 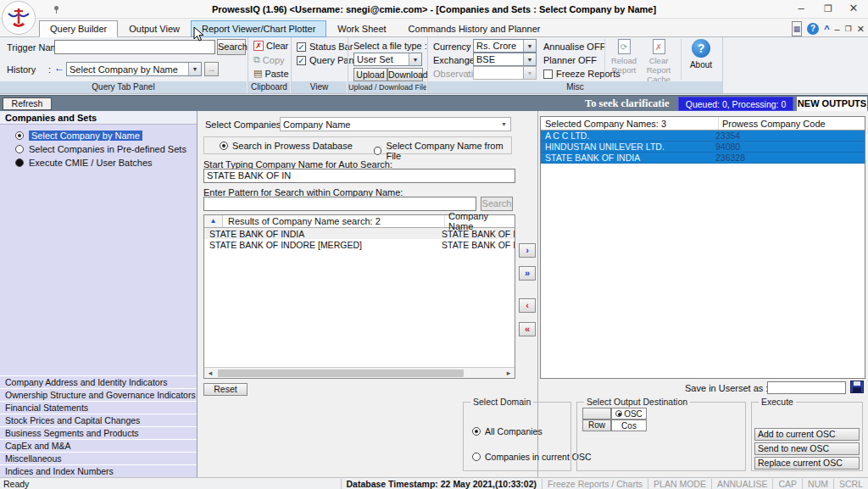 I want to click on history-dropdown: Select Company by Name ▼, so click(x=134, y=69).